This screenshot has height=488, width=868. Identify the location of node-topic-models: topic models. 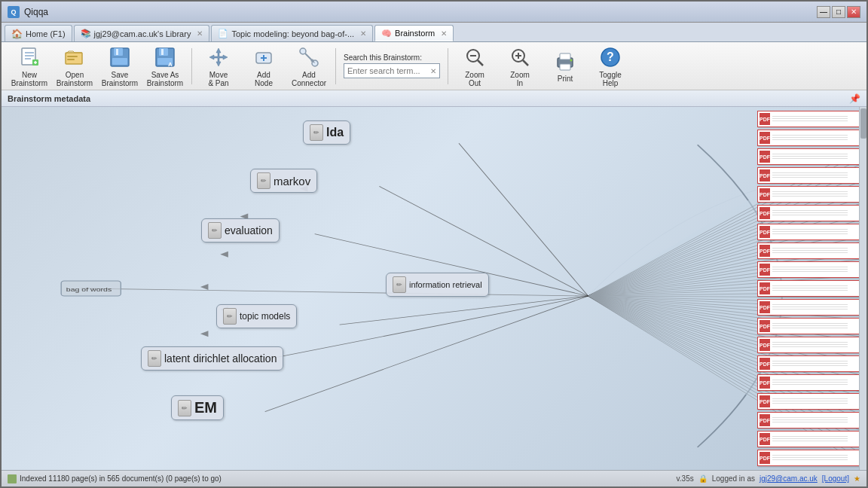
(256, 316).